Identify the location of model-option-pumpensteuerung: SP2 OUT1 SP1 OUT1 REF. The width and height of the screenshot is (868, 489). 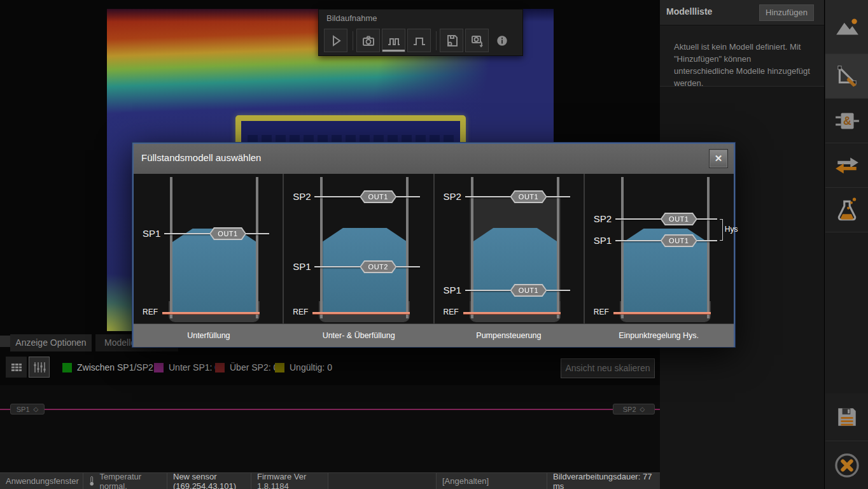
(510, 248).